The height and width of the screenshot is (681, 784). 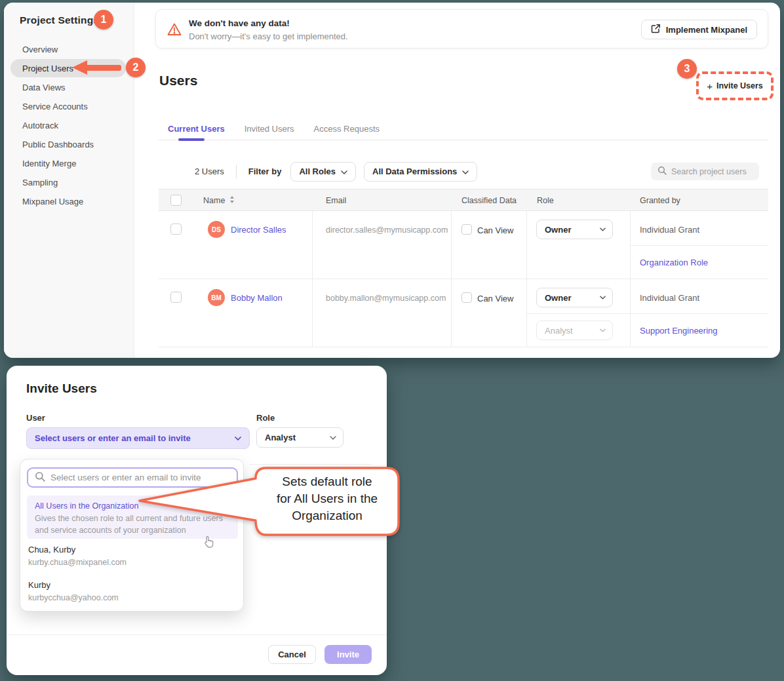 What do you see at coordinates (40, 184) in the screenshot?
I see `sidebar-item-sampling: Sampling` at bounding box center [40, 184].